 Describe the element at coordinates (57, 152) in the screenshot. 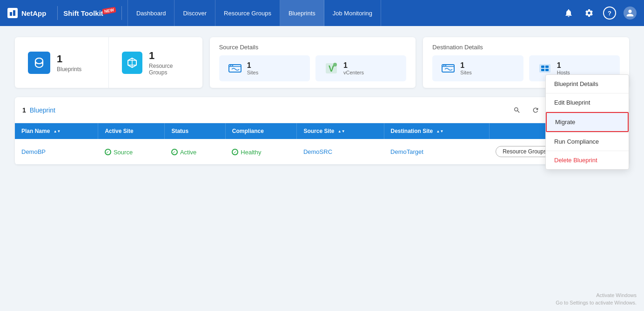

I see `cell-plan-name: DemoBP` at that location.